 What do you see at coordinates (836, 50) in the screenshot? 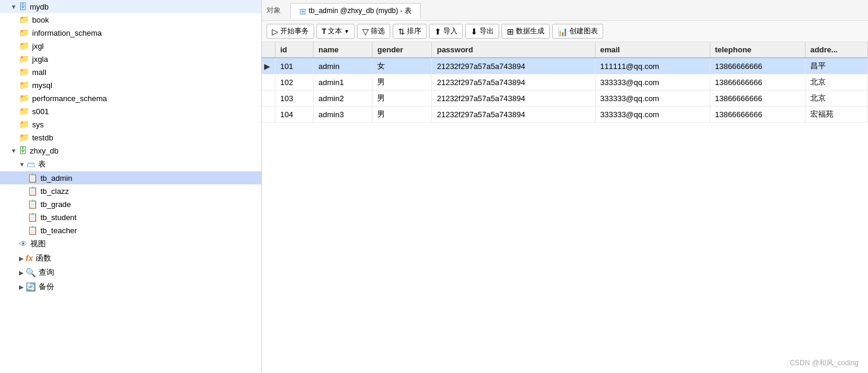
I see `col-header-address: addre...` at bounding box center [836, 50].